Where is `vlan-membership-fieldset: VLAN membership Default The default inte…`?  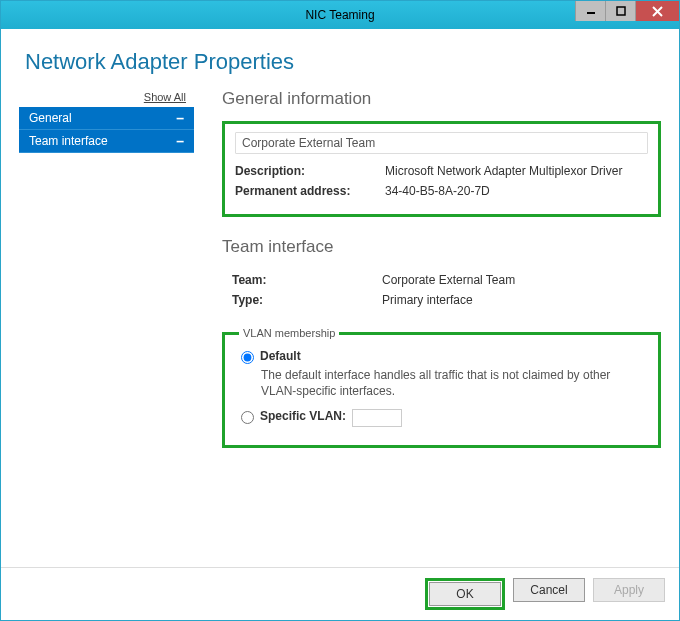
vlan-membership-fieldset: VLAN membership Default The default inte… is located at coordinates (442, 388).